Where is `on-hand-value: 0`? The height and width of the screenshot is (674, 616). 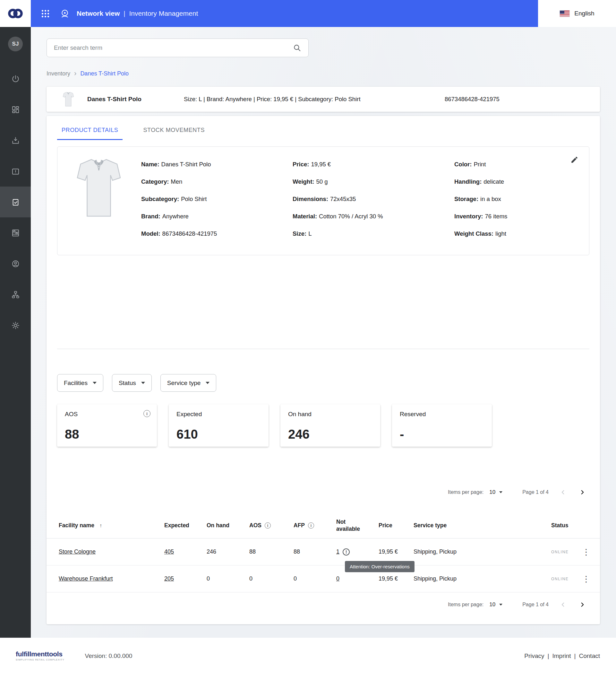
on-hand-value: 0 is located at coordinates (208, 579).